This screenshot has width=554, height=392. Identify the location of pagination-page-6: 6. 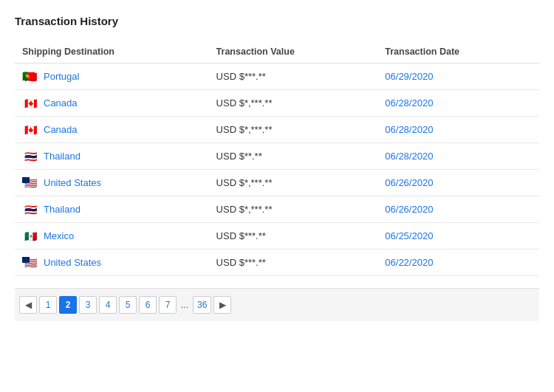
(148, 305).